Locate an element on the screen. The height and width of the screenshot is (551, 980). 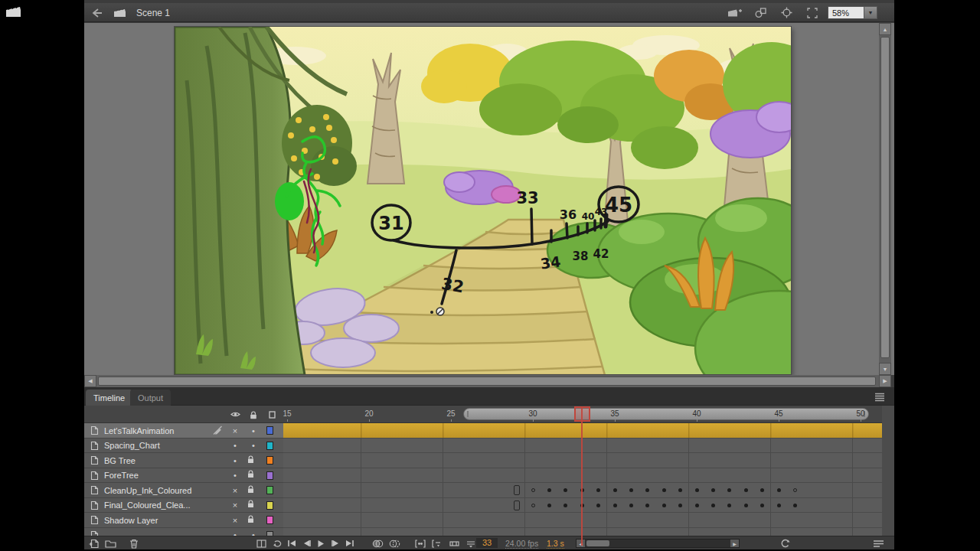
edit-scene-button is located at coordinates (734, 13).